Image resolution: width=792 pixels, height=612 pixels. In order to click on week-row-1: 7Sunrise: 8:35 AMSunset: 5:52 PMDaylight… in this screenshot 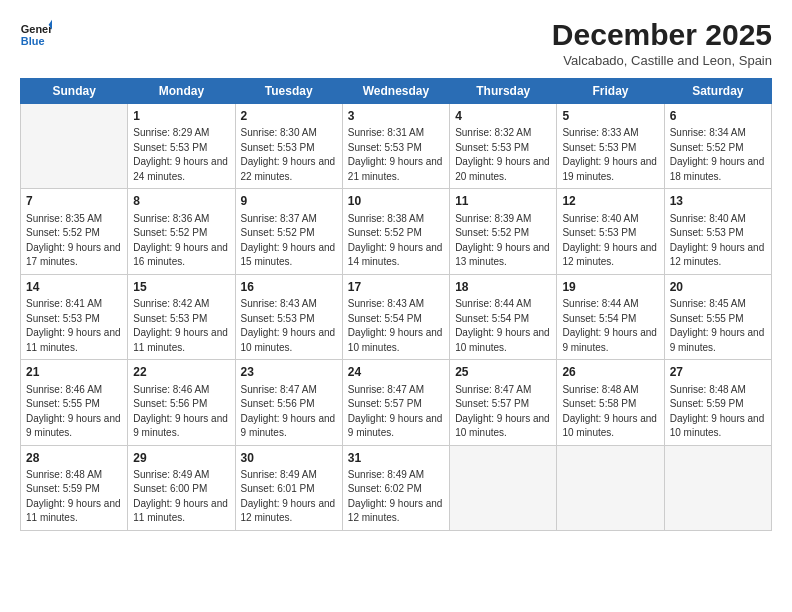, I will do `click(396, 232)`.